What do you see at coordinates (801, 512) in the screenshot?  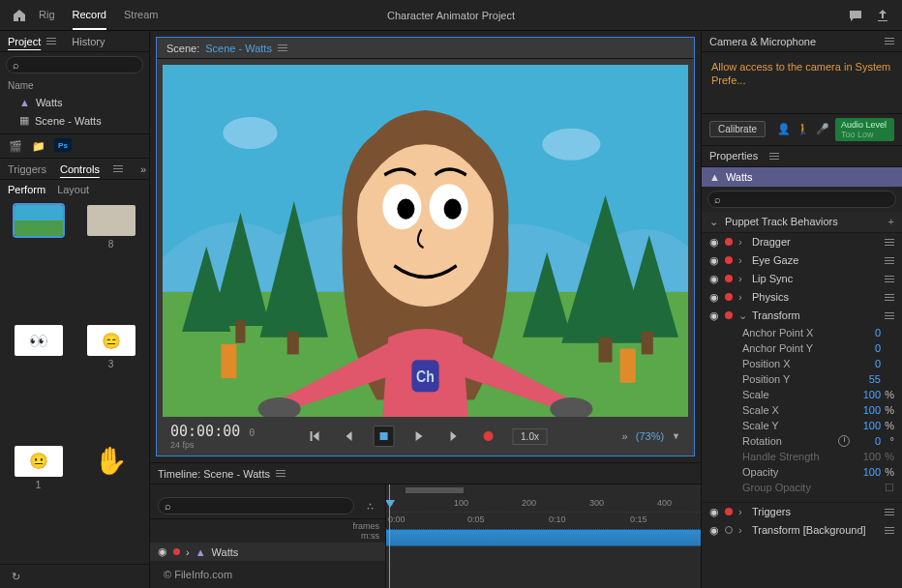 I see `behavior-triggers: Triggers` at bounding box center [801, 512].